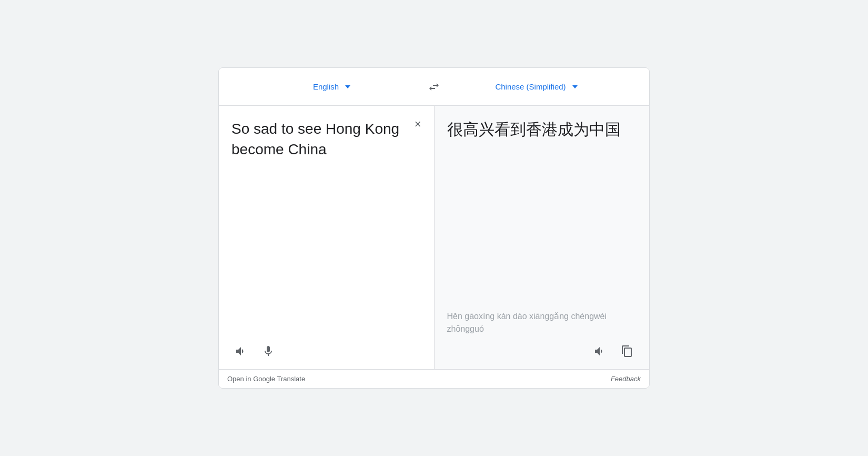 The width and height of the screenshot is (868, 456). I want to click on feedback-link: Feedback, so click(626, 379).